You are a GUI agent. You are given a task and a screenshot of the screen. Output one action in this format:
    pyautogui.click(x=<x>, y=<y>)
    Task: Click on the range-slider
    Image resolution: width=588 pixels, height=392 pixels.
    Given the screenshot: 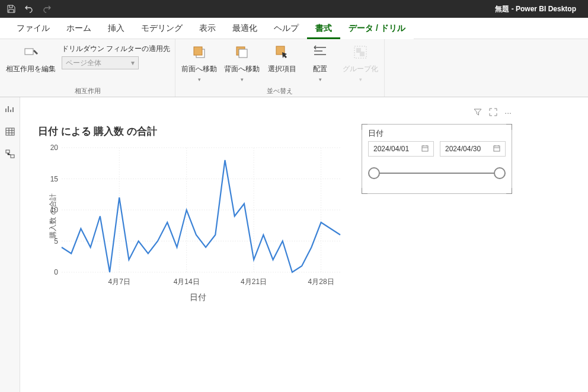 What is the action you would take?
    pyautogui.click(x=437, y=173)
    